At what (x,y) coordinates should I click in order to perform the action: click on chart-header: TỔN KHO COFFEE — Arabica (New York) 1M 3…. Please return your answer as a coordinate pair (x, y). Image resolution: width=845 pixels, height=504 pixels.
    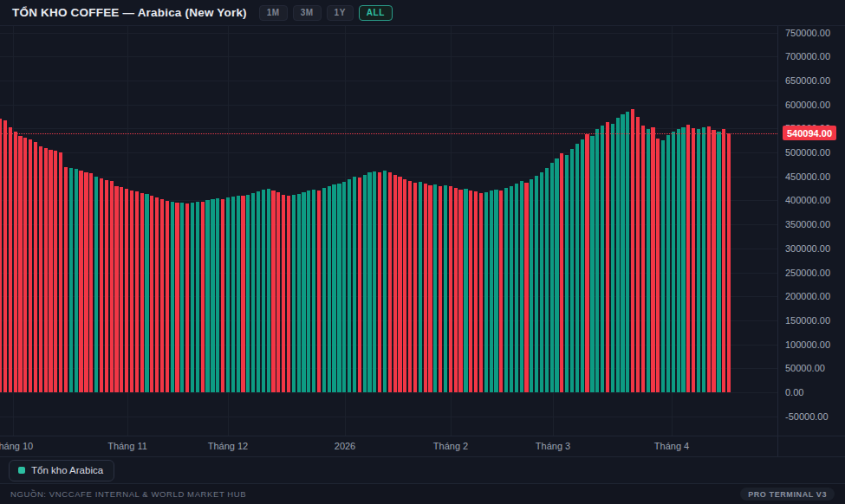
    Looking at the image, I should click on (423, 13).